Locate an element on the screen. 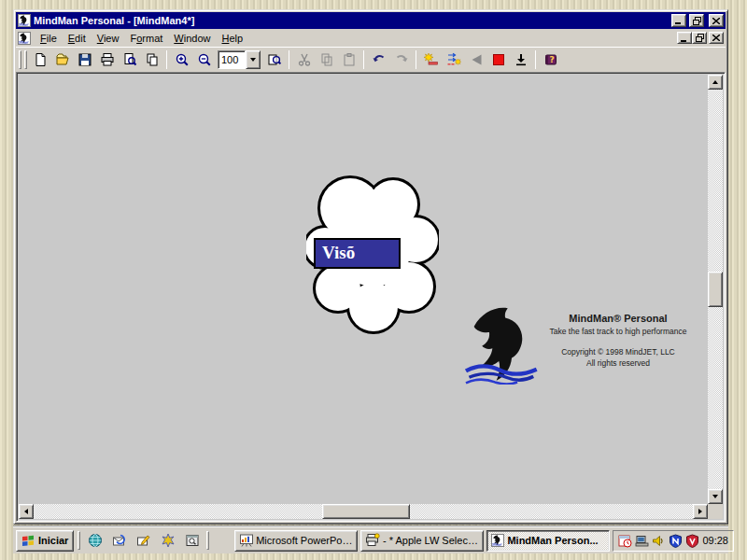  menu-format: Format is located at coordinates (146, 38).